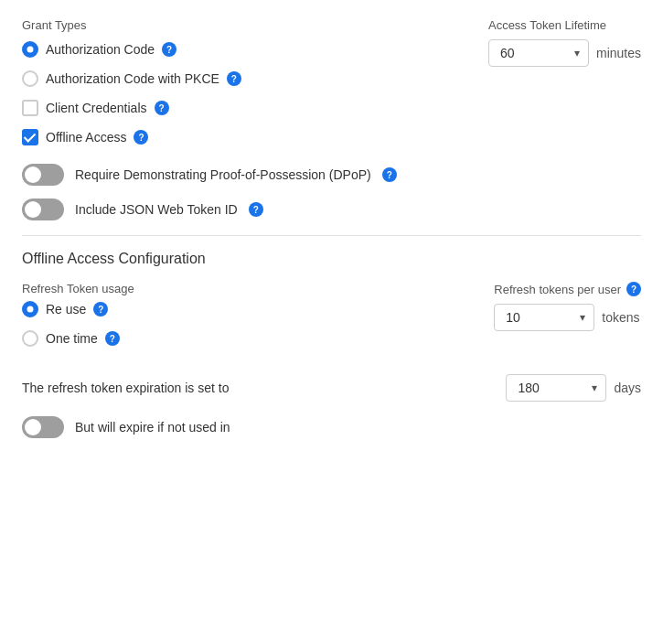 This screenshot has height=644, width=663. I want to click on refresh-token-usage-label: Refresh Token usage, so click(79, 289).